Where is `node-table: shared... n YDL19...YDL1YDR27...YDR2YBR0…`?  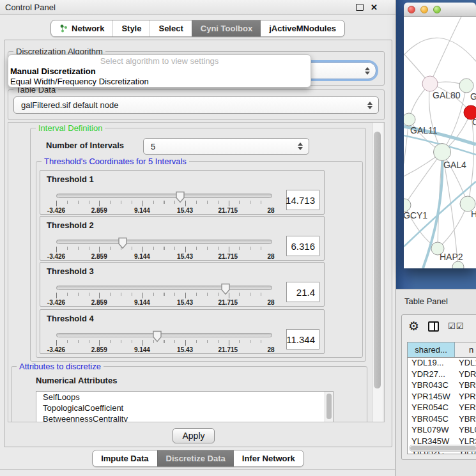
node-table: shared... n YDL19...YDL1YDR27...YDR2YBR0… is located at coordinates (441, 398).